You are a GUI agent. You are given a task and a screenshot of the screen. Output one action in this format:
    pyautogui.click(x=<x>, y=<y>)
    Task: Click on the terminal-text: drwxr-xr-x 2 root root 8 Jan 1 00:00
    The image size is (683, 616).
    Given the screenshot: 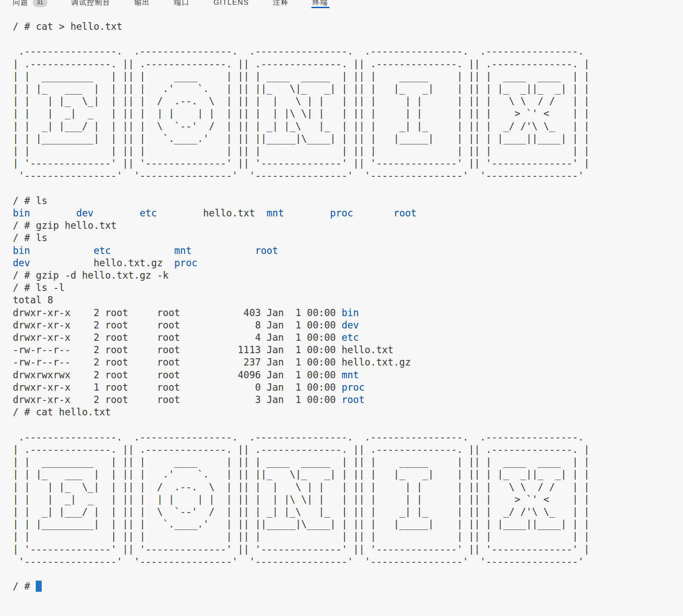 What is the action you would take?
    pyautogui.click(x=177, y=325)
    